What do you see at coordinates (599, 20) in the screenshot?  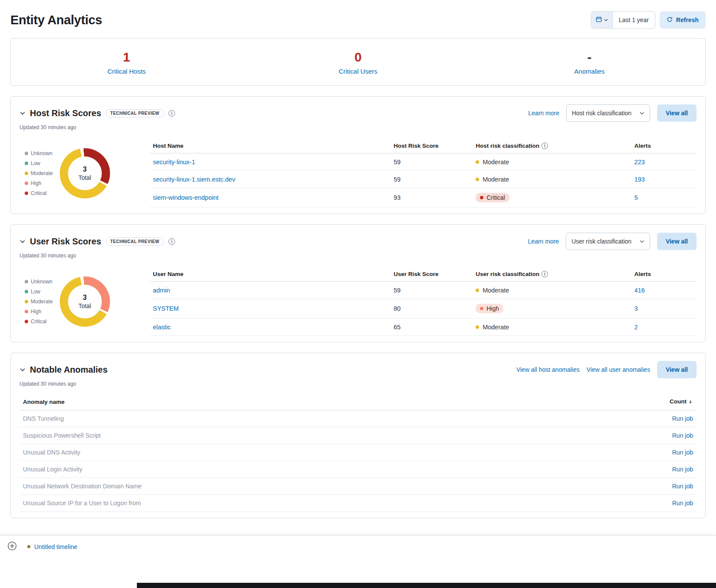 I see `calendar-icon` at bounding box center [599, 20].